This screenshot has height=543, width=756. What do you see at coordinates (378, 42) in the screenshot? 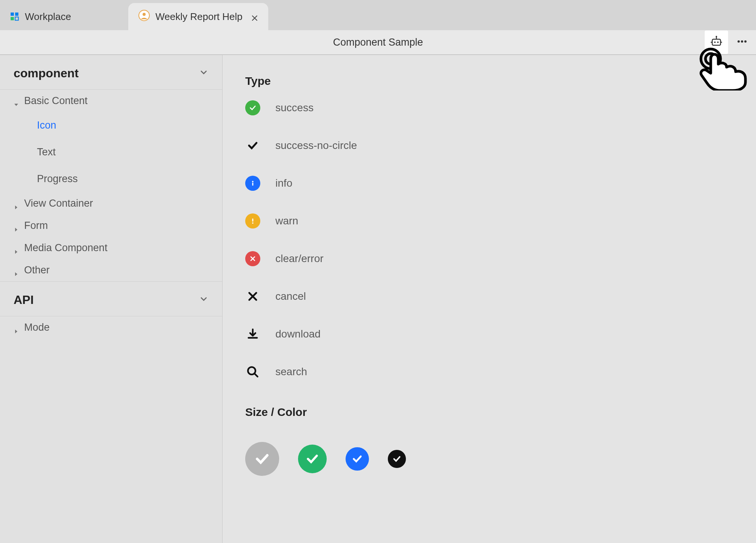
I see `page-title: Component Sample` at bounding box center [378, 42].